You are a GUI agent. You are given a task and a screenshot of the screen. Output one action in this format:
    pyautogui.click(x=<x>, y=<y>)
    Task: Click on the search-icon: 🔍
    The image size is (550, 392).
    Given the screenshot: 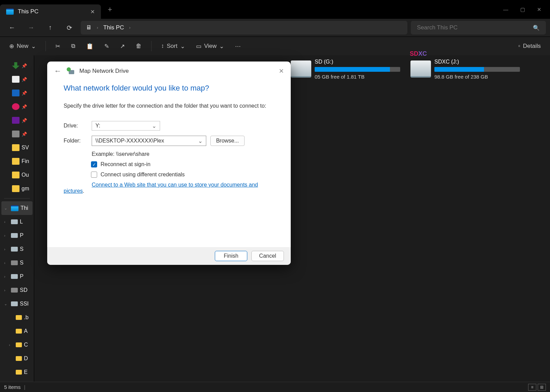 What is the action you would take?
    pyautogui.click(x=536, y=28)
    